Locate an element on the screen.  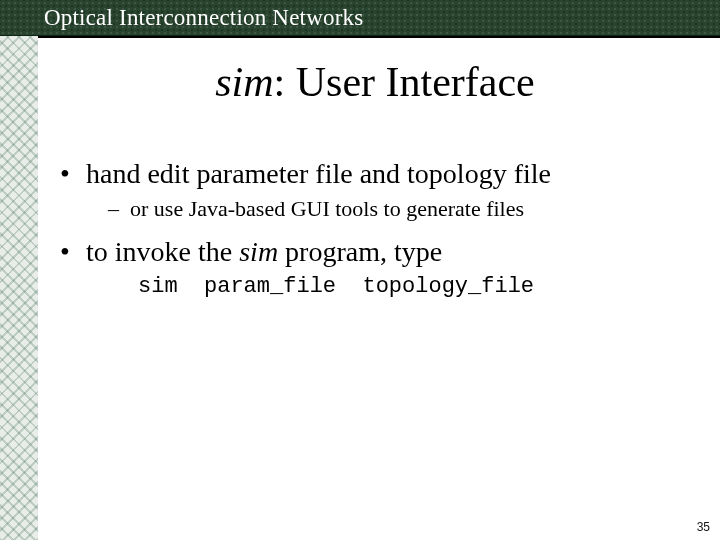
page-number: 35 is located at coordinates (704, 527).